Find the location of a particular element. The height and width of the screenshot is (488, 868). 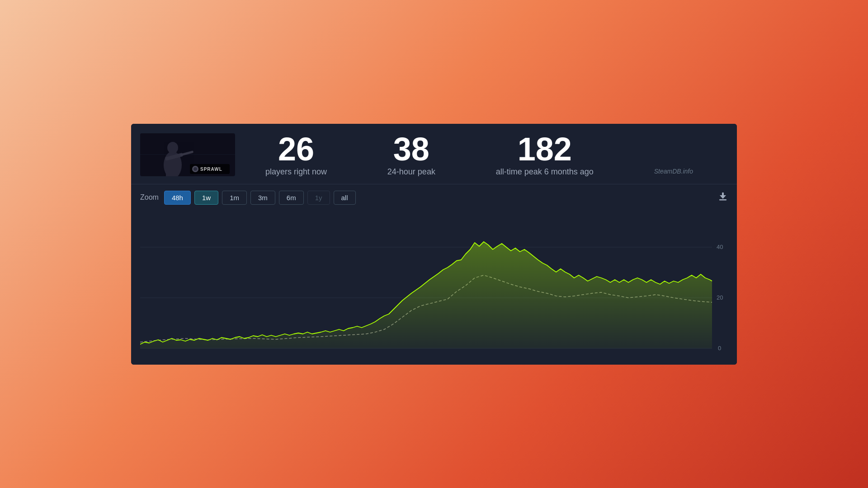

all-time-peak-block: 182 all-time peak 6 months ago is located at coordinates (545, 155).